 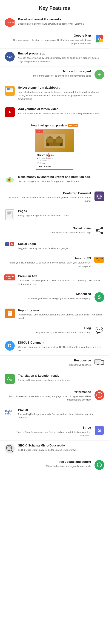 What do you see at coordinates (99, 430) in the screenshot?
I see `stripe-icon: S` at bounding box center [99, 430].